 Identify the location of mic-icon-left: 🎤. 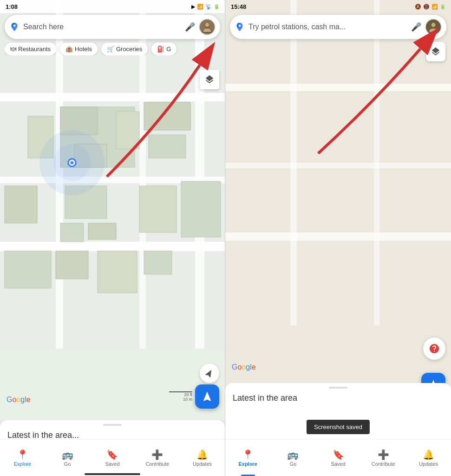
(190, 27).